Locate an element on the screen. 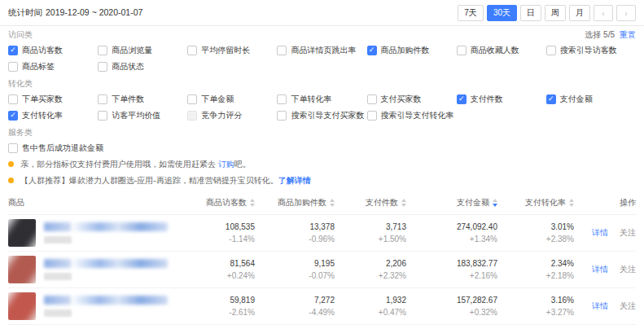 The width and height of the screenshot is (644, 329). column-header-支付件数: 支付件数 is located at coordinates (370, 203).